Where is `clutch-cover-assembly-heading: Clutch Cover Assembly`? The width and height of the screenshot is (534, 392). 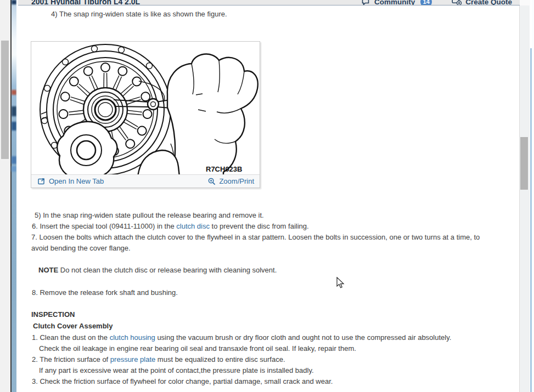
clutch-cover-assembly-heading: Clutch Cover Assembly is located at coordinates (72, 326).